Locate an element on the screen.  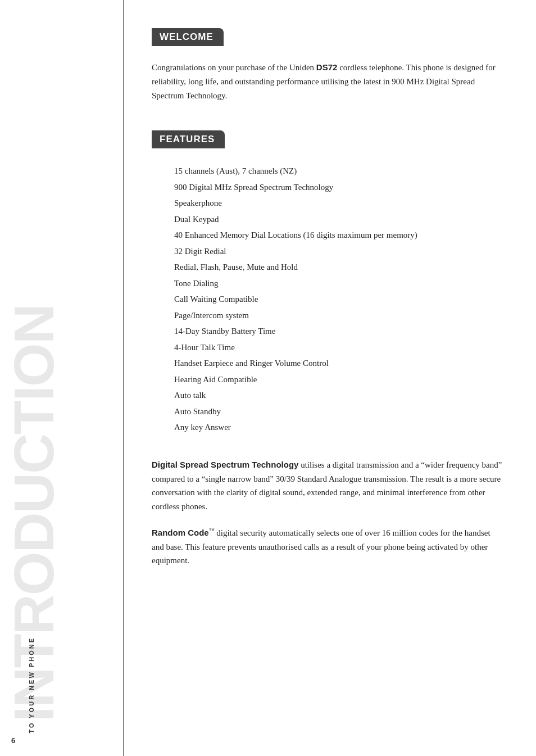
welcome-body-prefix: Congratulations on your purchase of the … is located at coordinates (234, 67).